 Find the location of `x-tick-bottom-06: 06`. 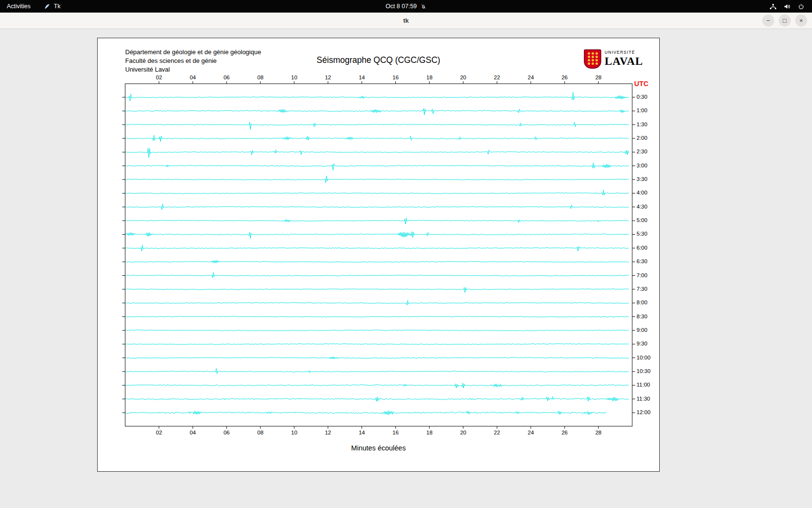

x-tick-bottom-06: 06 is located at coordinates (226, 433).